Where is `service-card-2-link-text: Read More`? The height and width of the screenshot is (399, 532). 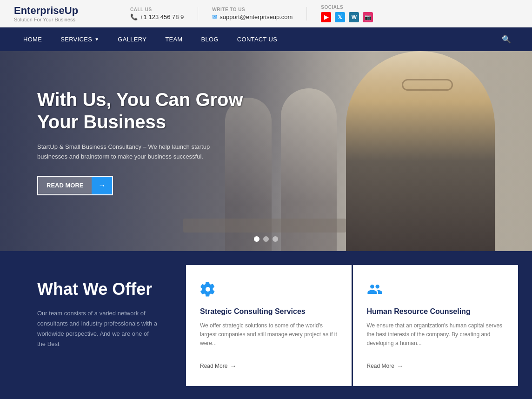
service-card-2-link-text: Read More is located at coordinates (380, 366).